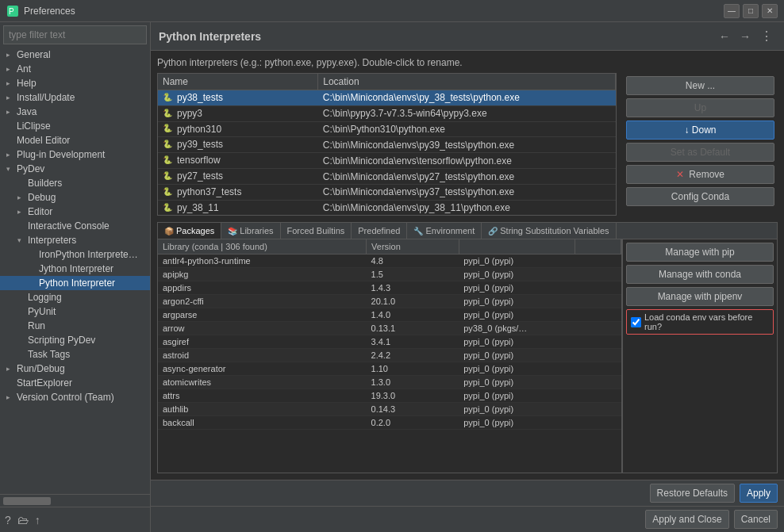  I want to click on list-item: asgiref 3.4.1 pypi_0 (pypi), so click(390, 343).